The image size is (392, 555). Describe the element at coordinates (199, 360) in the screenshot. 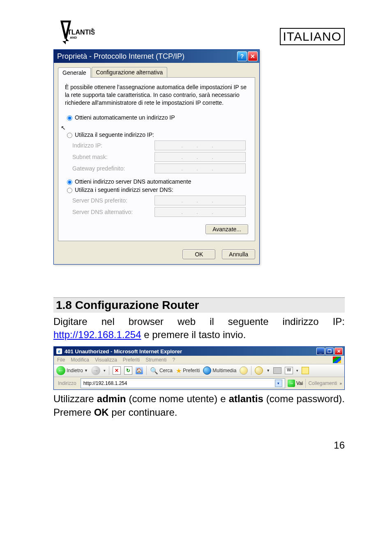

I see `ie-menubar: File Modifica Visualizza Preferiti Strum…` at that location.